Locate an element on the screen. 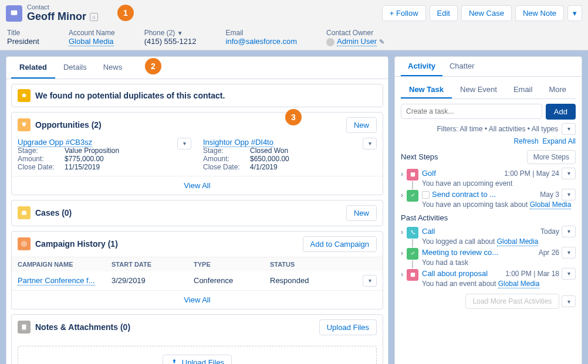  owner-link: Admin User is located at coordinates (357, 42).